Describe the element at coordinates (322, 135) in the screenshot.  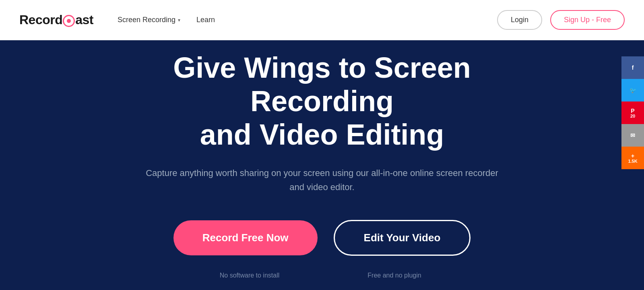
I see `hero-title-line2: and Video Editing` at that location.